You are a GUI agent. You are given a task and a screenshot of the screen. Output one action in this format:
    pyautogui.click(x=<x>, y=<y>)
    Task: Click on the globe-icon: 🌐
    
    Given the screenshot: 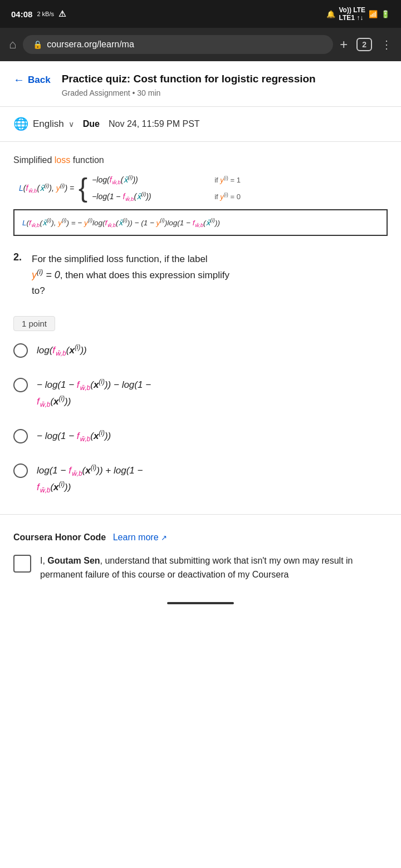 What is the action you would take?
    pyautogui.click(x=21, y=124)
    